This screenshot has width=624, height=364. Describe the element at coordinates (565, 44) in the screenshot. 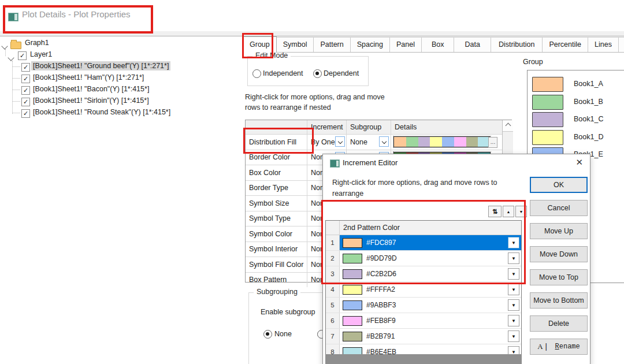

I see `tab-percentile: Percentile` at that location.